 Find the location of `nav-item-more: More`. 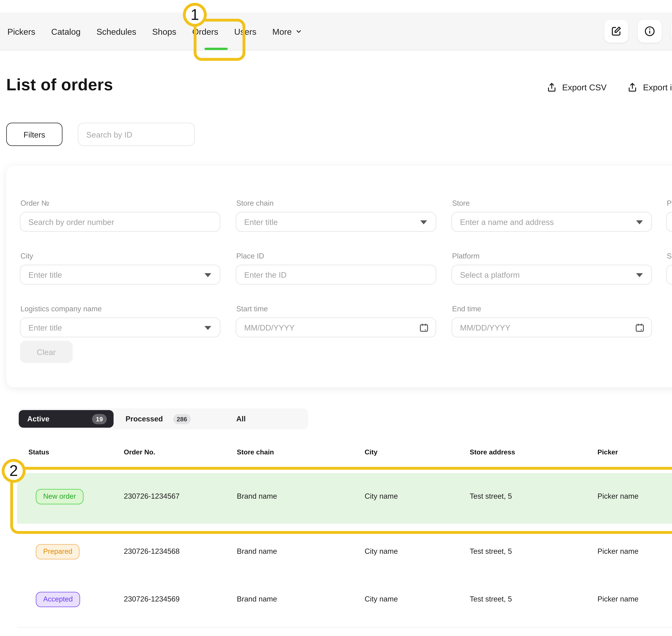

nav-item-more: More is located at coordinates (288, 31).